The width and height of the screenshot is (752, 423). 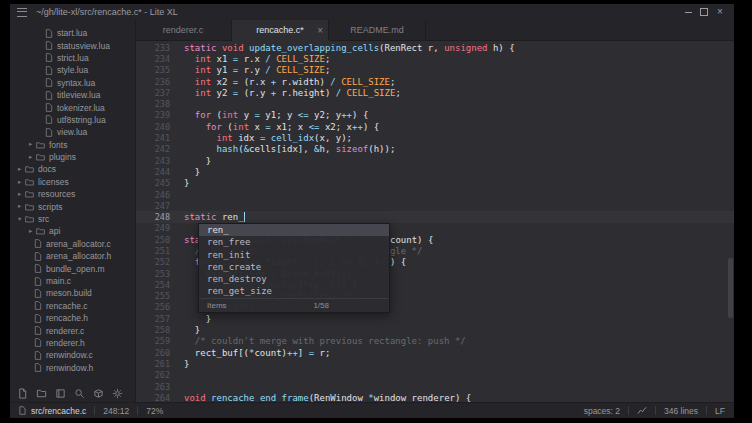 What do you see at coordinates (294, 230) in the screenshot?
I see `autocomplete-item-ren: ren_` at bounding box center [294, 230].